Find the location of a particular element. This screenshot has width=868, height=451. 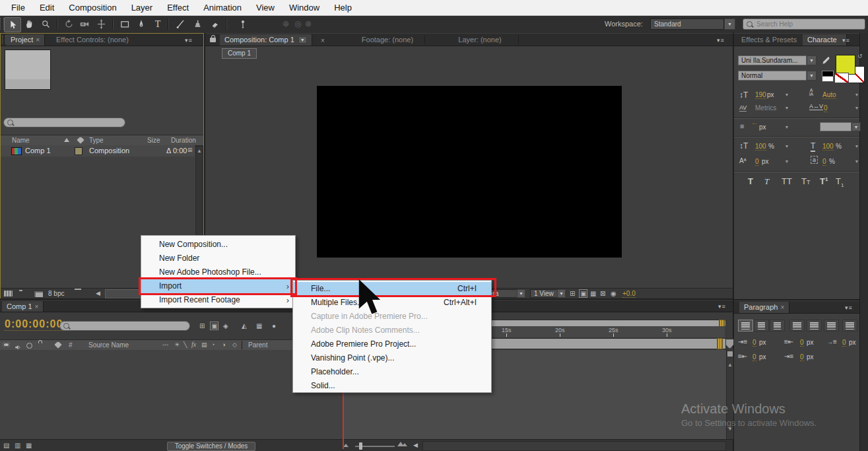

view-layout-dropdown-arrow: ▼ is located at coordinates (561, 293).